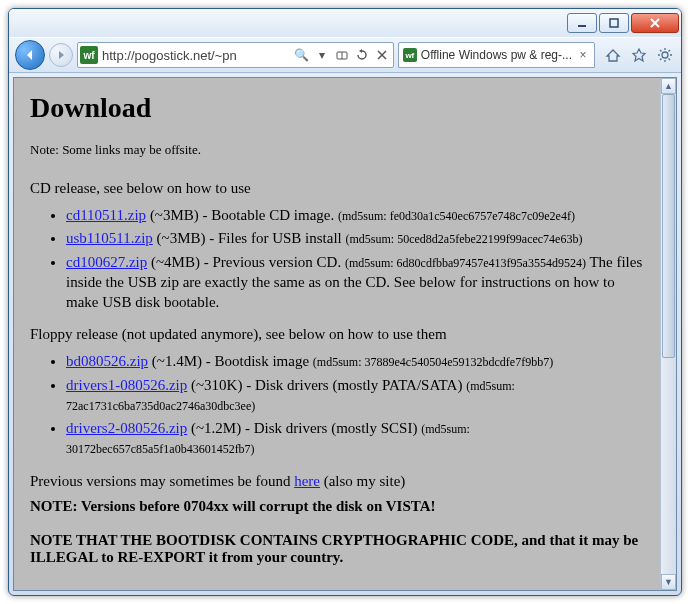  Describe the element at coordinates (668, 334) in the screenshot. I see `vertical-scrollbar: ▲ ▼` at that location.